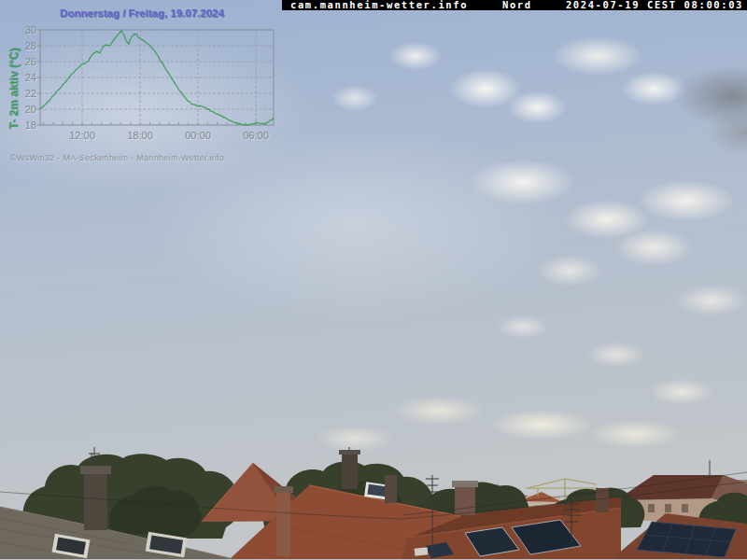 Image resolution: width=747 pixels, height=560 pixels. What do you see at coordinates (145, 89) in the screenshot?
I see `temperature-plot` at bounding box center [145, 89].